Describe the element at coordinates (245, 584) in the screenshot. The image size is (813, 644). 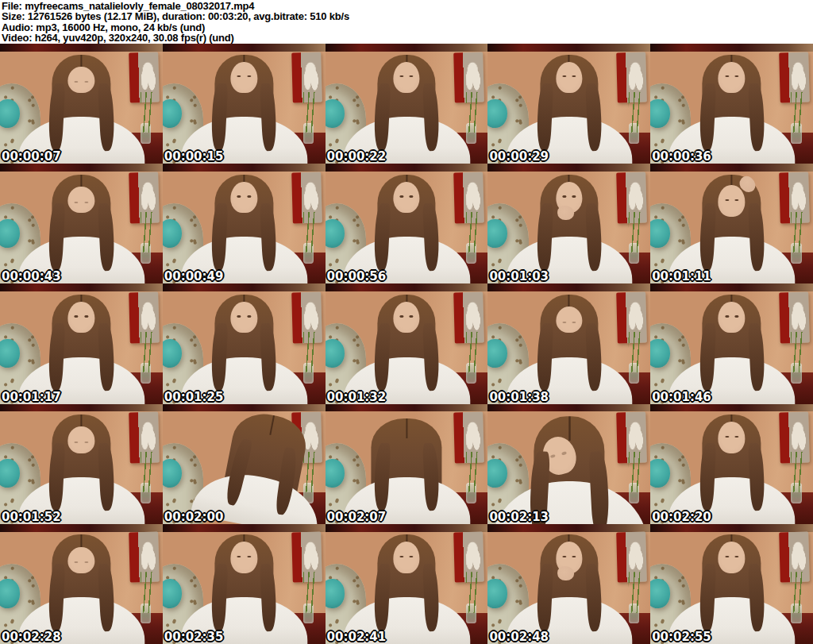
I see `video-frame: 00:02:35` at that location.